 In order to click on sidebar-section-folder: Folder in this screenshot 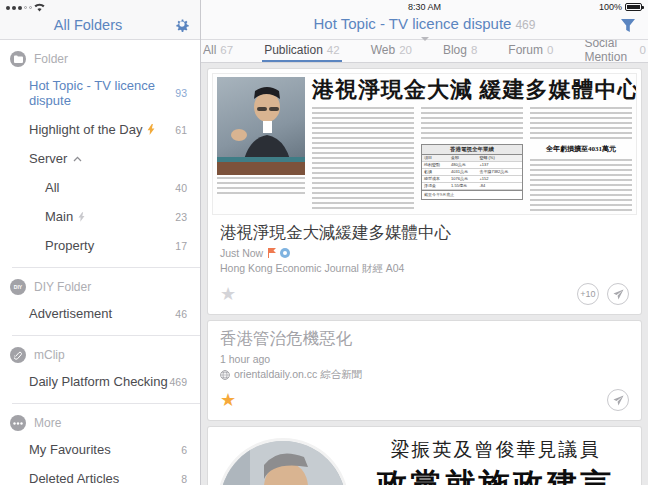, I will do `click(100, 56)`.